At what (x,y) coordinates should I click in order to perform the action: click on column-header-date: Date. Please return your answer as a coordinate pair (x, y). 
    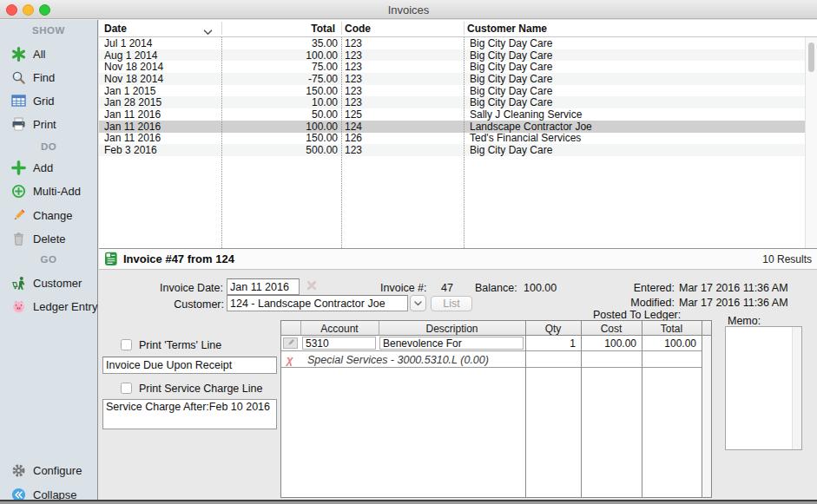
    Looking at the image, I should click on (115, 29).